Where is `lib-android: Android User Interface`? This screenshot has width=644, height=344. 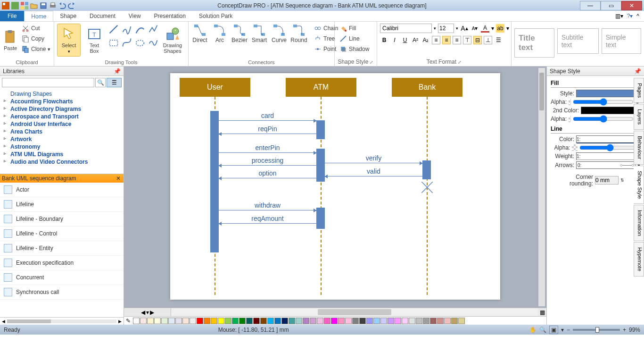 lib-android: Android User Interface is located at coordinates (62, 124).